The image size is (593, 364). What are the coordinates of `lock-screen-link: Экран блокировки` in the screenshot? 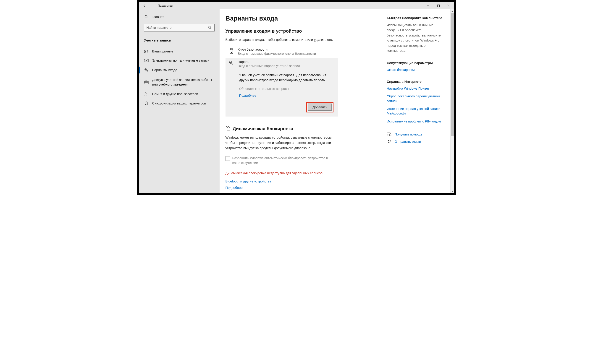 It's located at (415, 70).